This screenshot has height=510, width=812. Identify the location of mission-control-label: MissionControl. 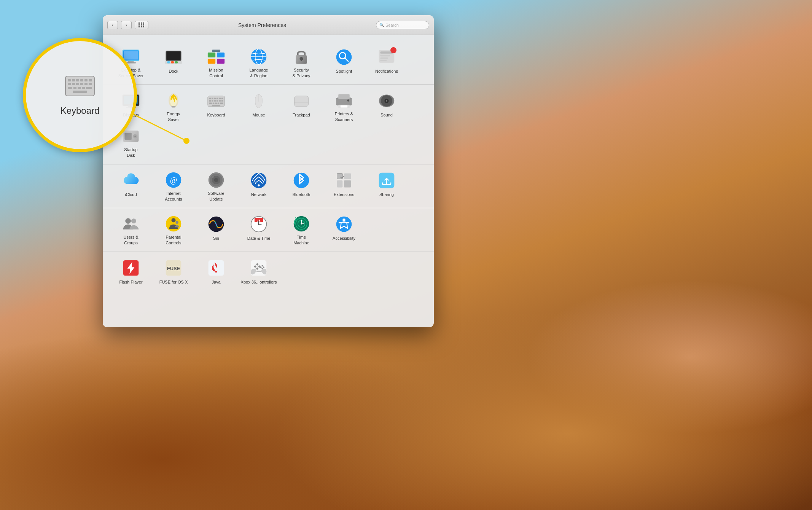
(216, 73).